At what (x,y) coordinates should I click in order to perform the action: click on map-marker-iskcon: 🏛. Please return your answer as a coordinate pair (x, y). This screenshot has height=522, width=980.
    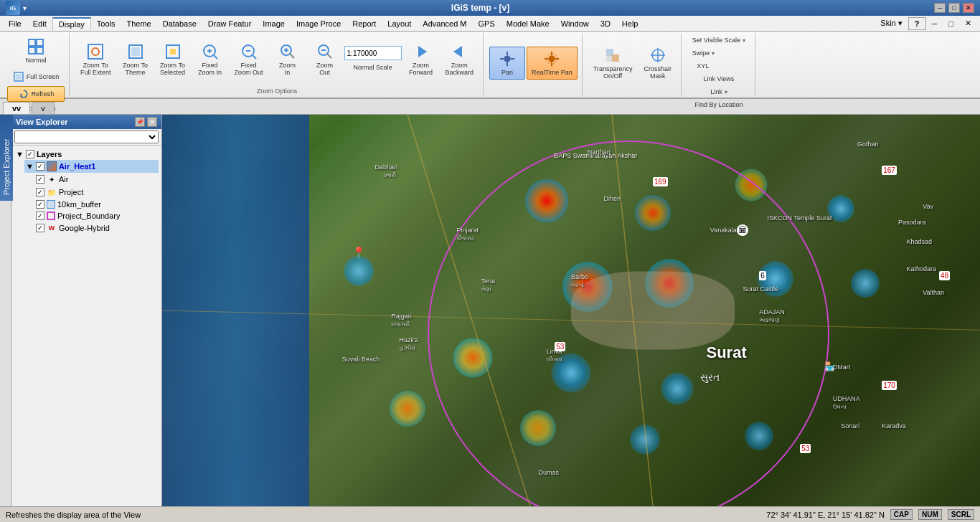
    Looking at the image, I should click on (743, 230).